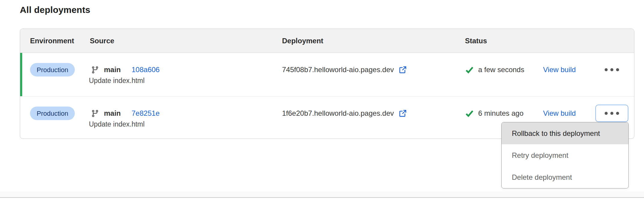 The image size is (644, 199). What do you see at coordinates (565, 155) in the screenshot?
I see `menu-item-retry: Retry deployment` at bounding box center [565, 155].